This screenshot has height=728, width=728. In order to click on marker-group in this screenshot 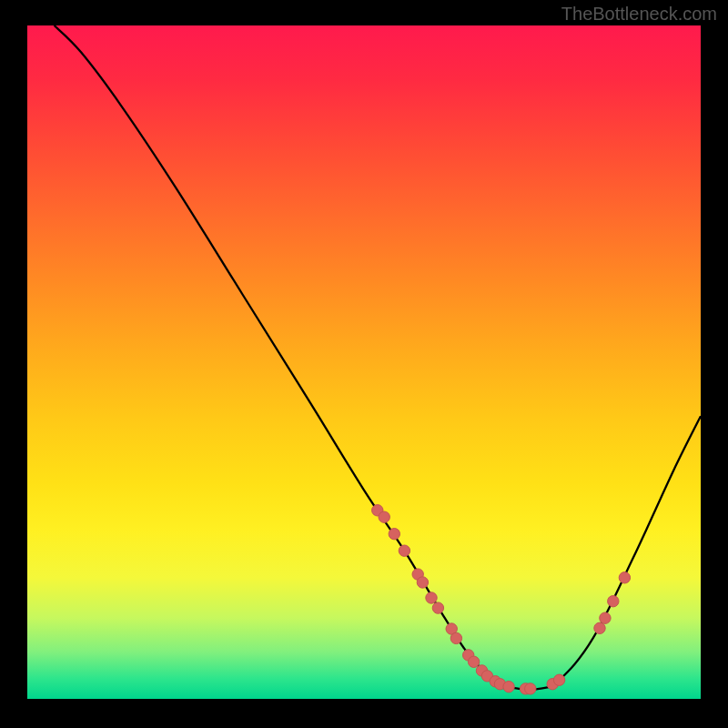, I will do `click(501, 601)`.